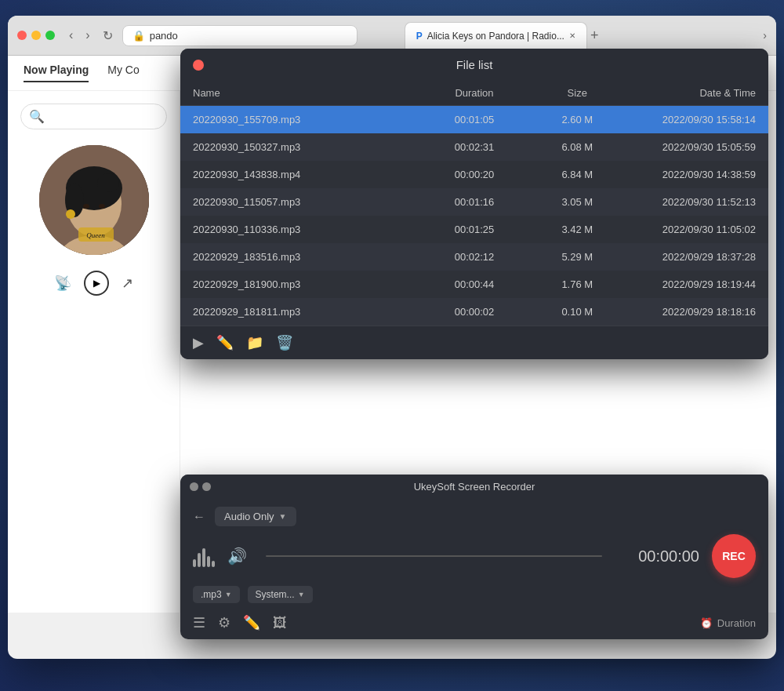 The width and height of the screenshot is (784, 691). I want to click on file-datetime-cell: 2022/09/30 15:05:59, so click(695, 147).